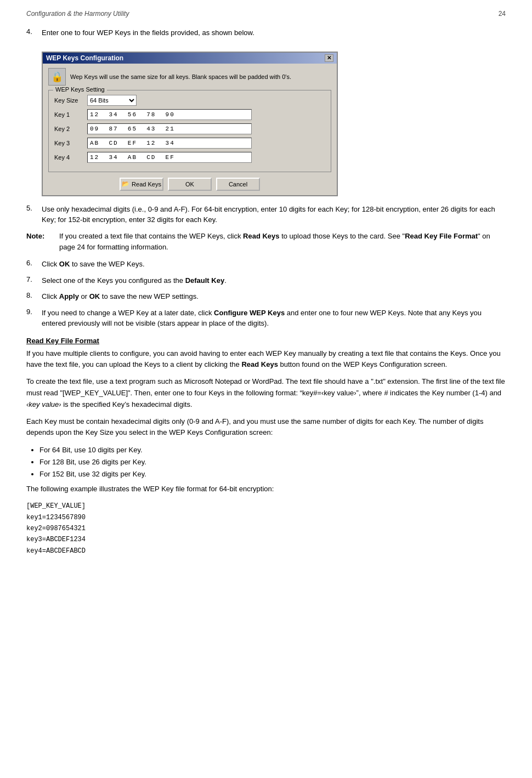  I want to click on step-6-number: 6., so click(34, 264).